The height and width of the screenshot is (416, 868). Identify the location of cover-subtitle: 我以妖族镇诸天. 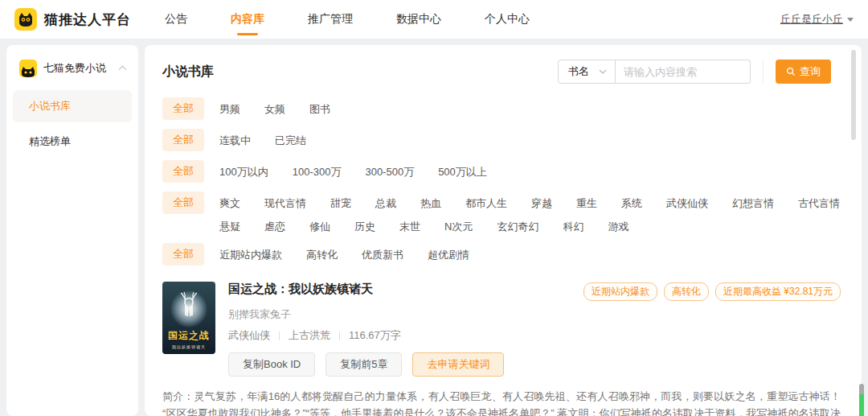
(189, 347).